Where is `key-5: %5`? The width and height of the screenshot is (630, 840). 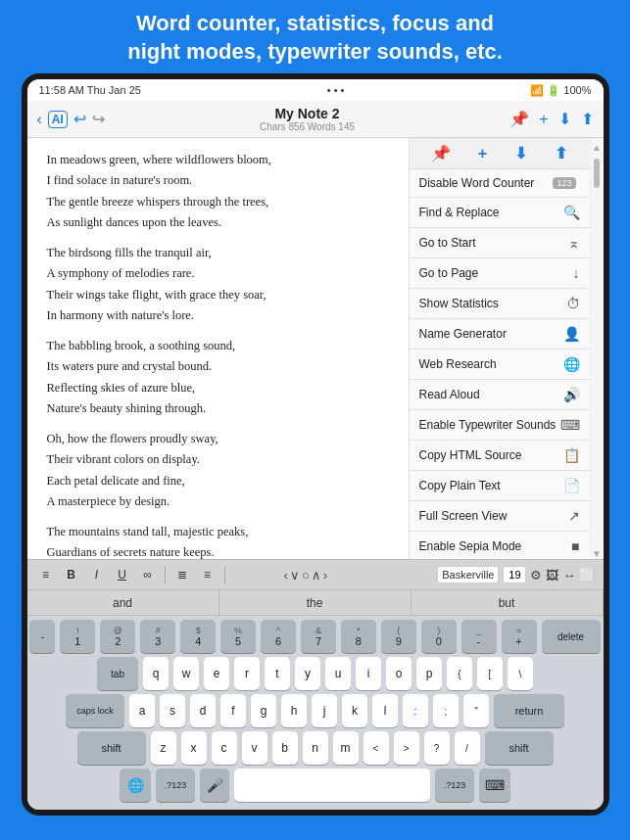 key-5: %5 is located at coordinates (238, 636).